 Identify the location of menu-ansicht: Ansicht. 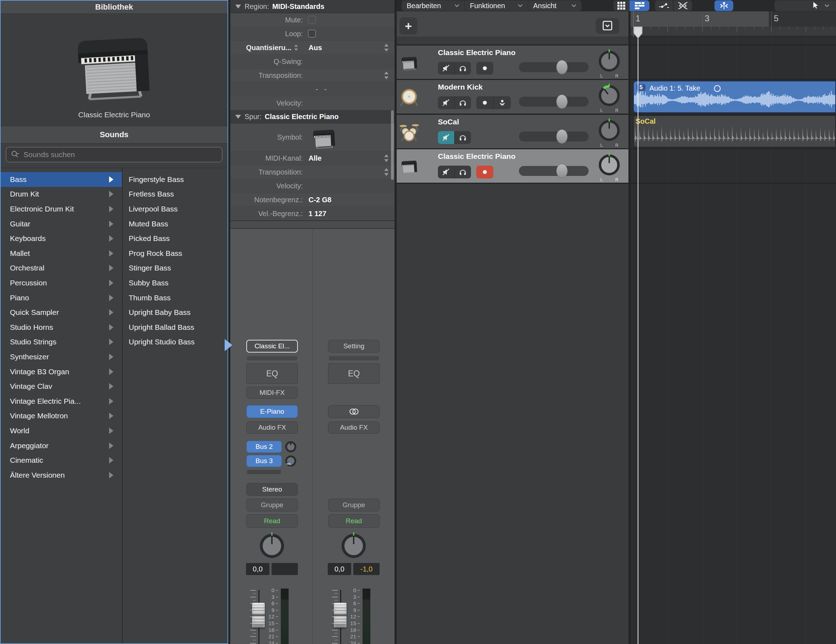
(555, 6).